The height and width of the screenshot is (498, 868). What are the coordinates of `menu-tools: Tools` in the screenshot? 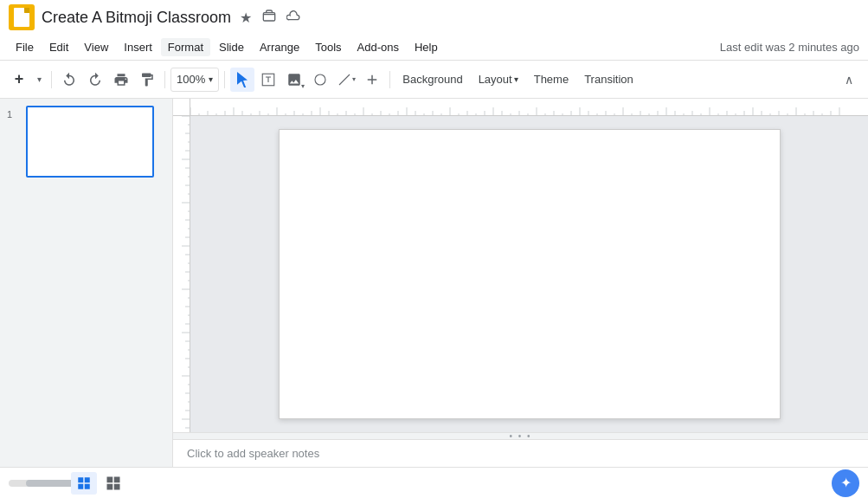 It's located at (328, 47).